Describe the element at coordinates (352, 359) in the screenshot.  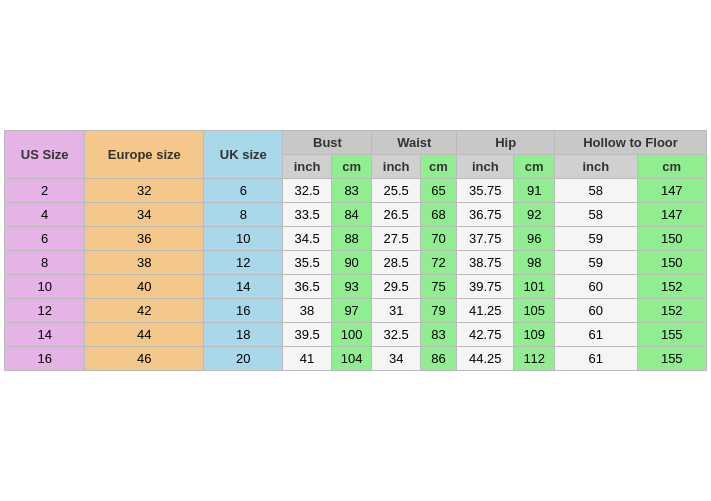
I see `table-cell: 104` at that location.